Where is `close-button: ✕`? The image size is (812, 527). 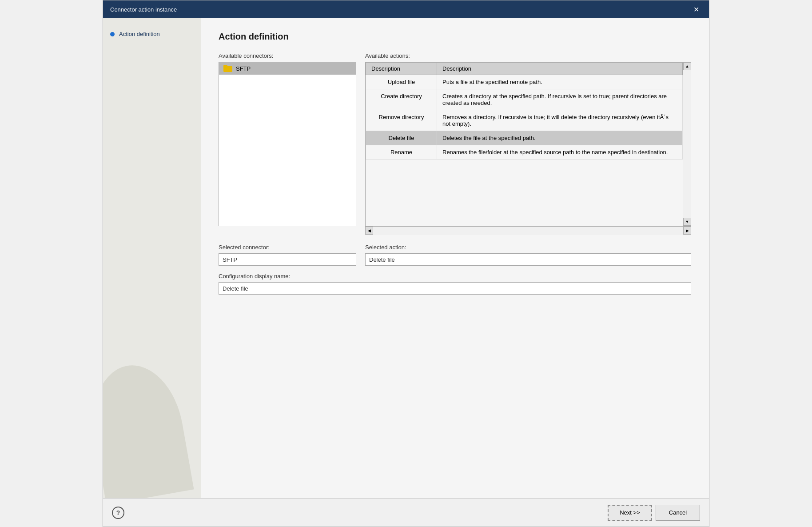 close-button: ✕ is located at coordinates (697, 10).